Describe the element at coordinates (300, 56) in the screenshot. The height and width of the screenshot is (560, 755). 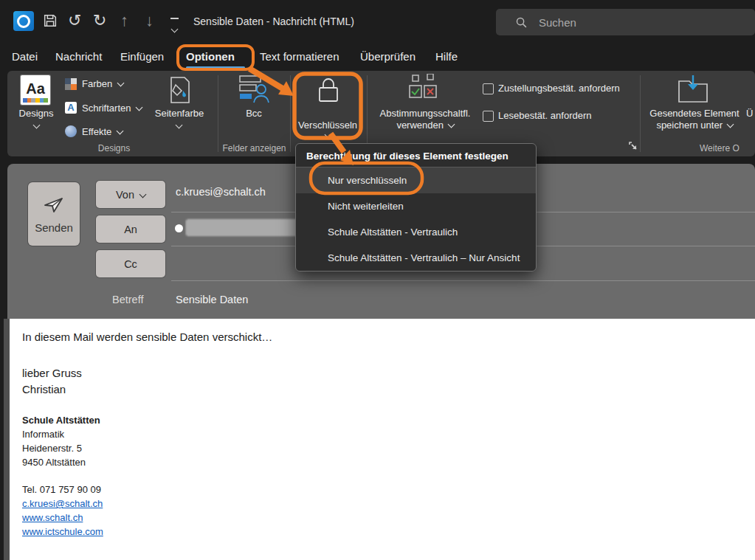
I see `tab-text-formatieren: Text formatieren` at that location.